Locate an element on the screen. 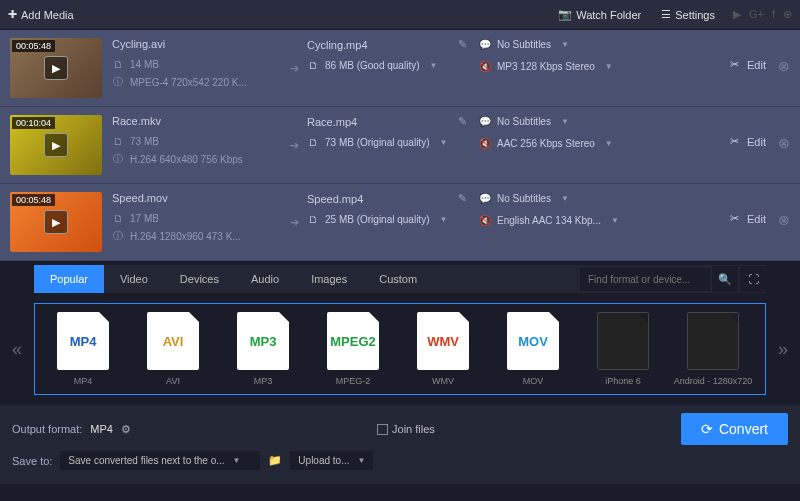  convert-button: ⟳Convert is located at coordinates (734, 429).